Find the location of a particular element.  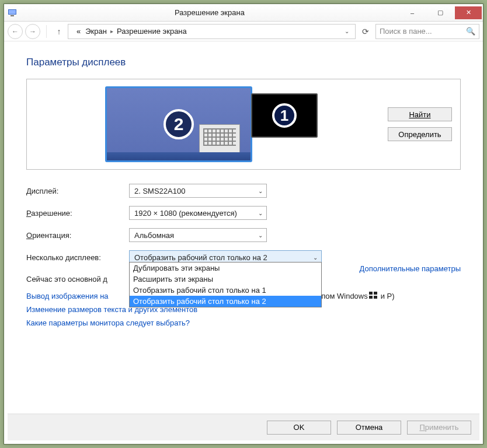

forward-button: → is located at coordinates (33, 32).